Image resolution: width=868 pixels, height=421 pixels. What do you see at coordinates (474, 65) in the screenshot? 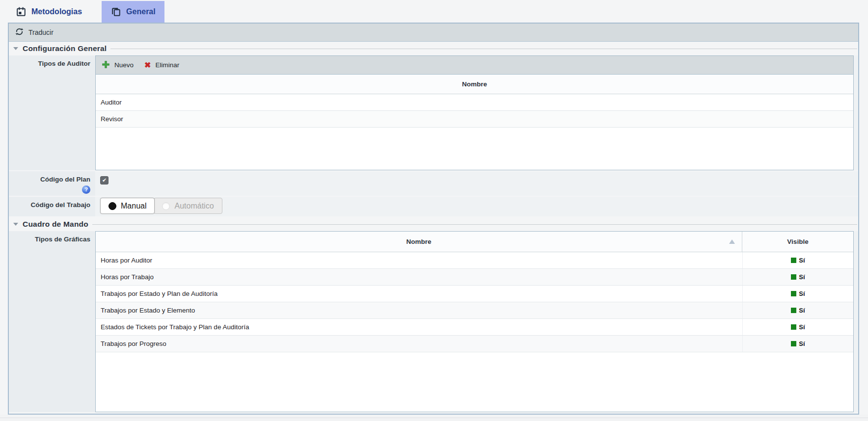
I see `auditor-types-toolbar: Nuevo ✖ Eliminar` at bounding box center [474, 65].